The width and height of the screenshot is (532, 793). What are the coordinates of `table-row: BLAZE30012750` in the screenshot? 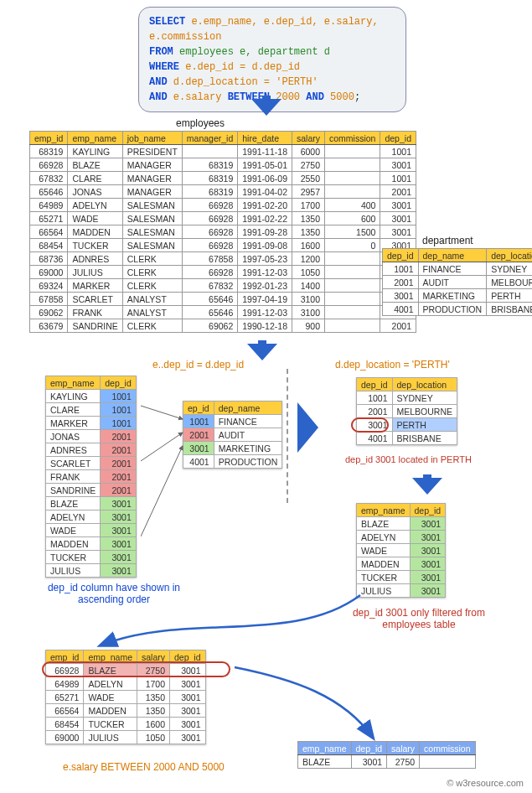 It's located at (387, 762).